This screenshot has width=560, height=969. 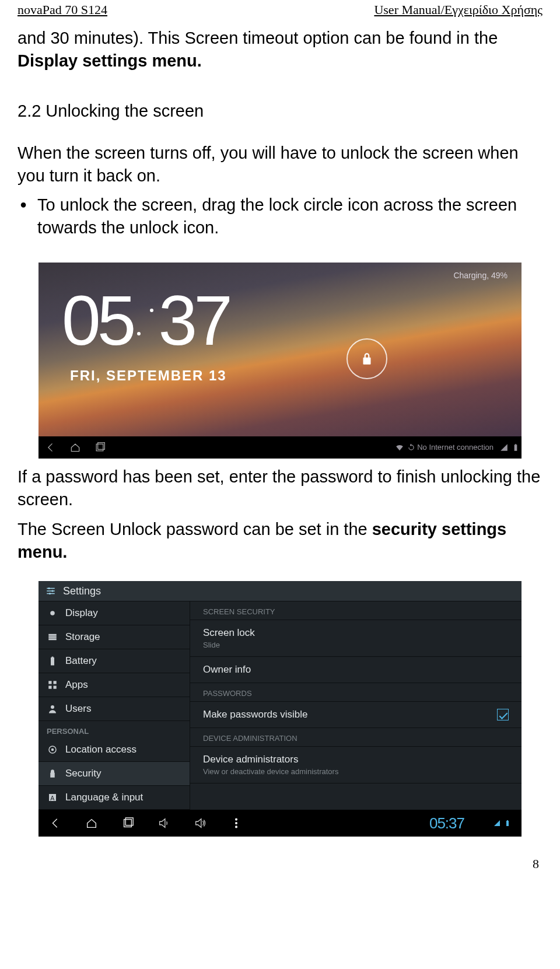 What do you see at coordinates (200, 823) in the screenshot?
I see `volume-up-icon` at bounding box center [200, 823].